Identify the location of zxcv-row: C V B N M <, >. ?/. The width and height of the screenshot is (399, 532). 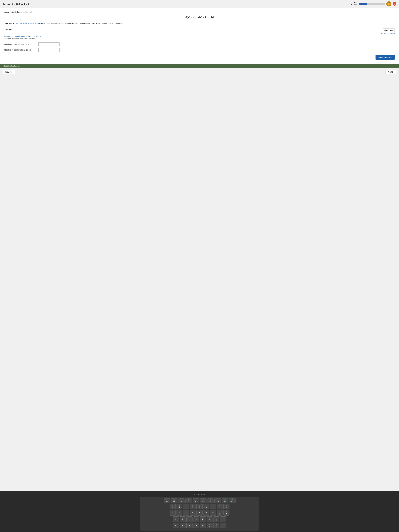
(200, 526).